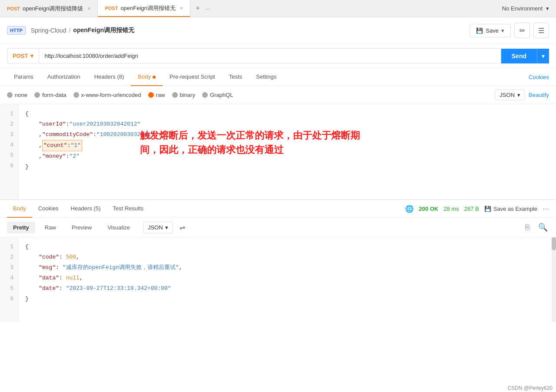 This screenshot has height=392, width=556. What do you see at coordinates (192, 77) in the screenshot?
I see `tab-pre-request-script: Pre-request Script` at bounding box center [192, 77].